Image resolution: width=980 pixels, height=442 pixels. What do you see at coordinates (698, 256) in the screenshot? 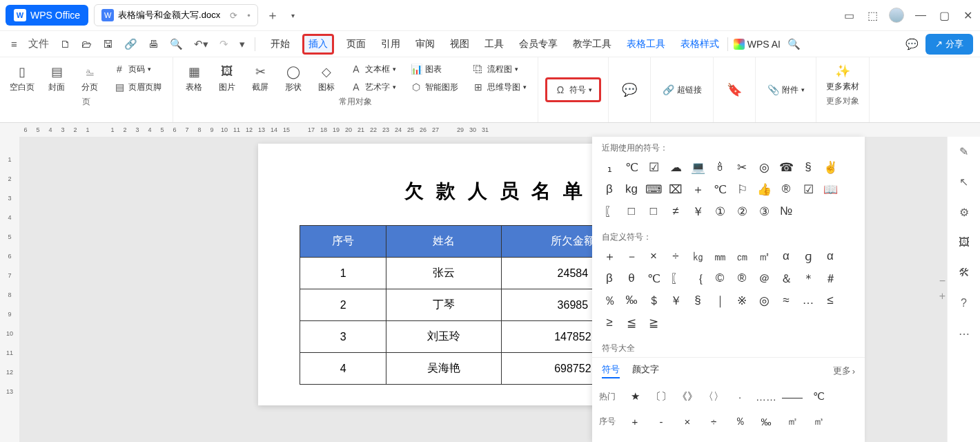
I see `symbol-cell: ㎏` at bounding box center [698, 256].